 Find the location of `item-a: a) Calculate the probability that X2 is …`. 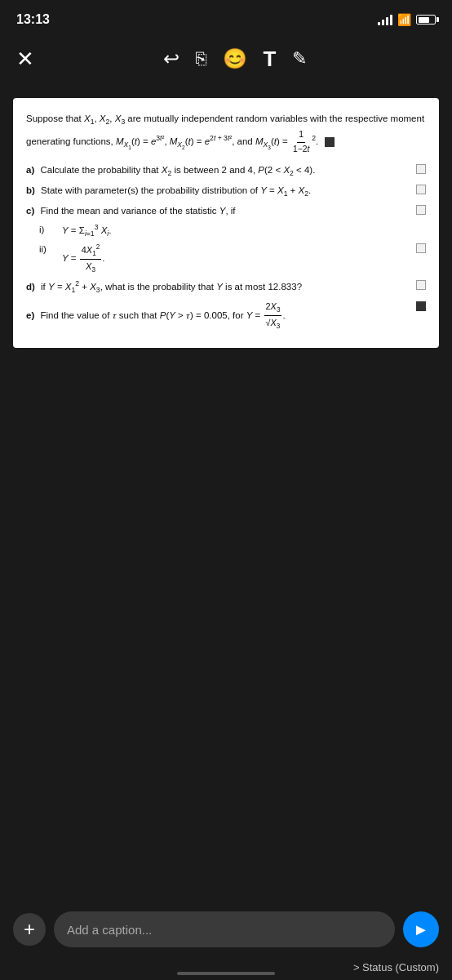

item-a: a) Calculate the probability that X2 is … is located at coordinates (226, 172).